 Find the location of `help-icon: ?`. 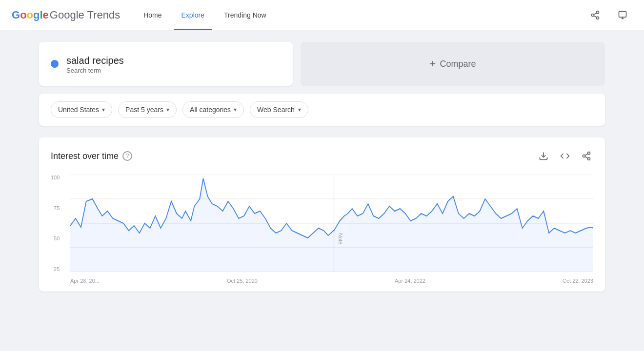

help-icon: ? is located at coordinates (127, 156).